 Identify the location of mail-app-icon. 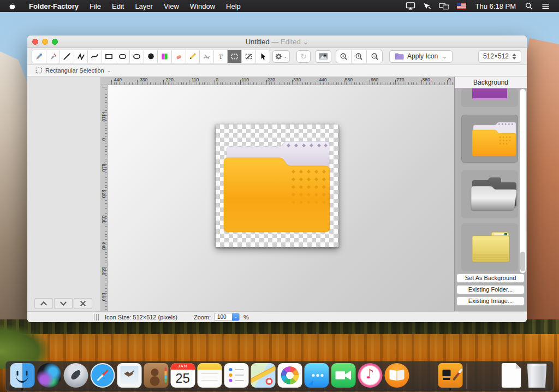
(129, 376).